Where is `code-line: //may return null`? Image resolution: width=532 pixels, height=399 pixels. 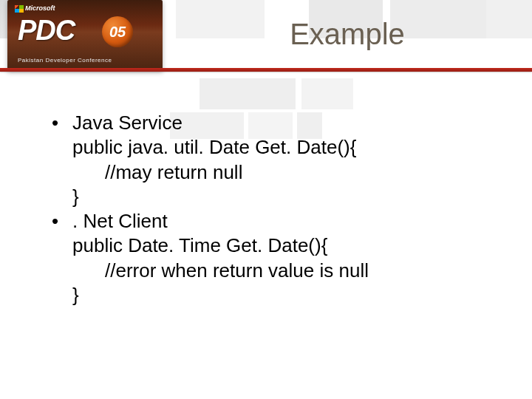
code-line: //may return null is located at coordinates (275, 173).